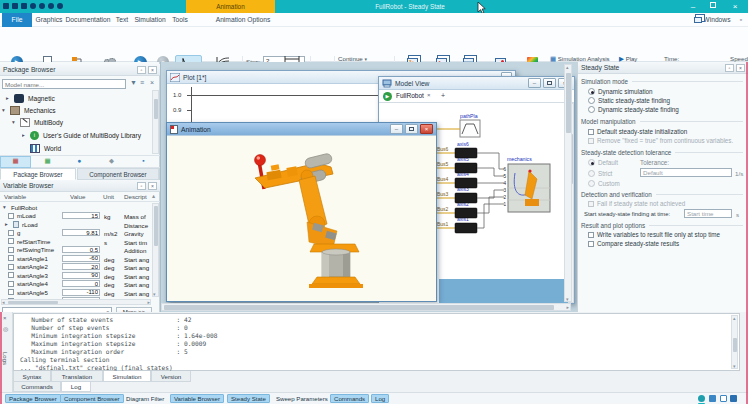  I want to click on maximize-icon, so click(412, 129).